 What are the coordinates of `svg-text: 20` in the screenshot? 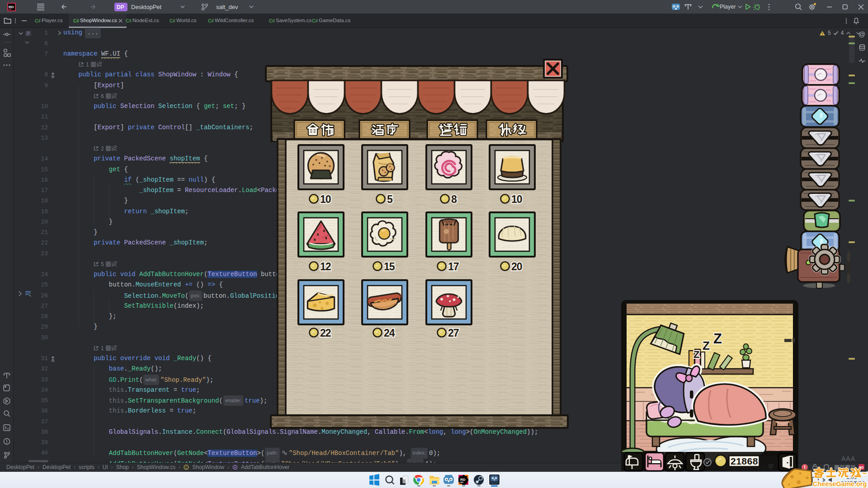 It's located at (517, 267).